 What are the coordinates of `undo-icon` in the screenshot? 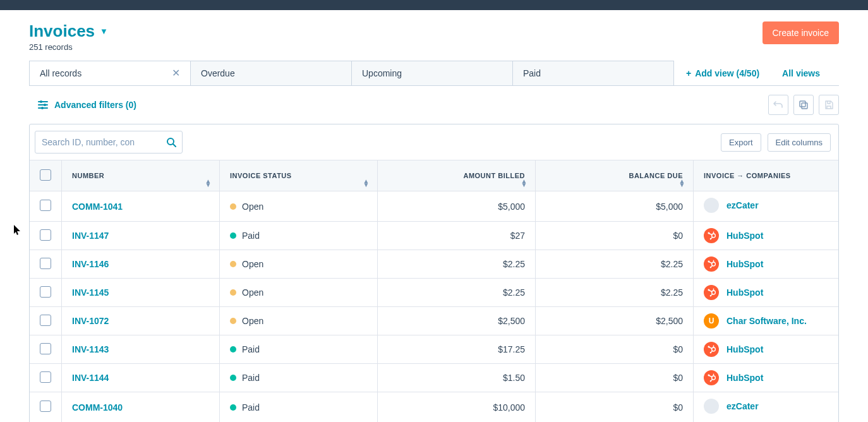 It's located at (778, 105).